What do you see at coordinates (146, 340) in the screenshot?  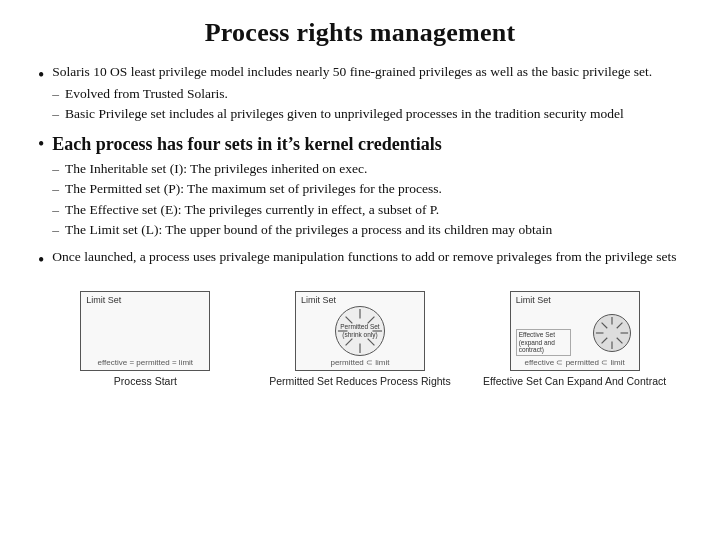 I see `diagram-1: Limit Set effective = permitted = limit …` at bounding box center [146, 340].